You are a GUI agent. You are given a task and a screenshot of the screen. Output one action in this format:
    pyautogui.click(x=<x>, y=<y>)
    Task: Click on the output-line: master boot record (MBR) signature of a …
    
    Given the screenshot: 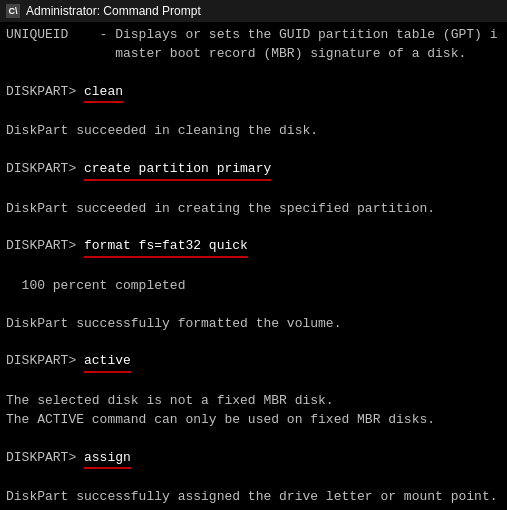 What is the action you would take?
    pyautogui.click(x=254, y=54)
    